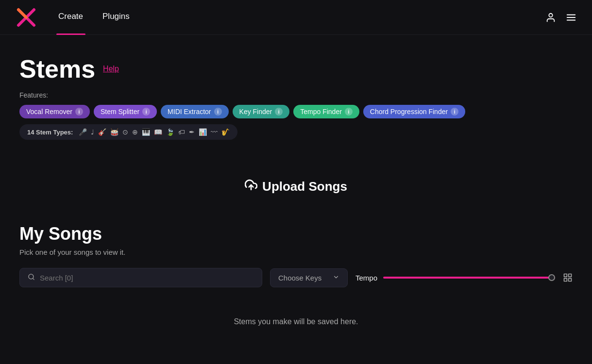  Describe the element at coordinates (256, 112) in the screenshot. I see `badge-label: Key Finder` at that location.